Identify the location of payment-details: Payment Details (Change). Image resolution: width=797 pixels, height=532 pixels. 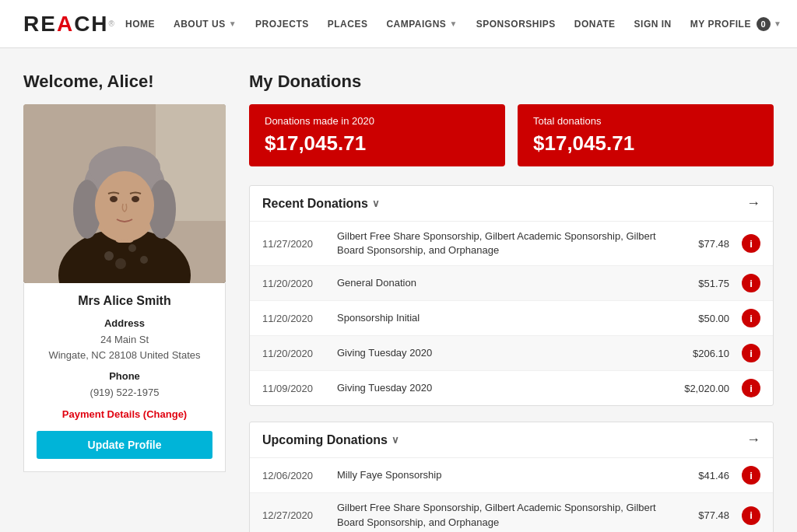
(125, 414).